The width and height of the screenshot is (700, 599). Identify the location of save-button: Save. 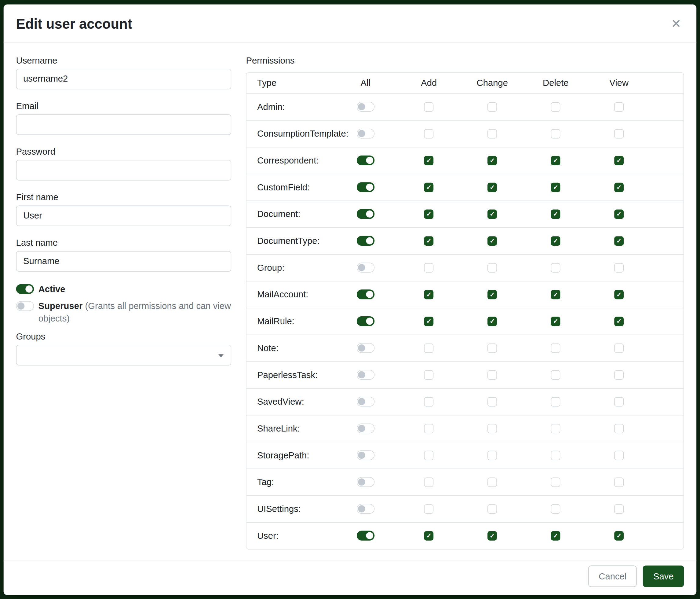
(664, 576).